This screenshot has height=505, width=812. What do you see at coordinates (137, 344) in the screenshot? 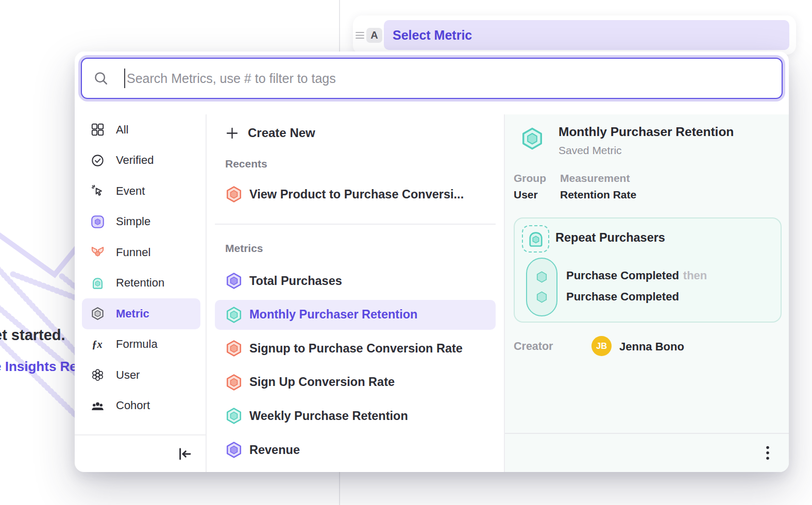
I see `sidebar-item-label: Formula` at bounding box center [137, 344].